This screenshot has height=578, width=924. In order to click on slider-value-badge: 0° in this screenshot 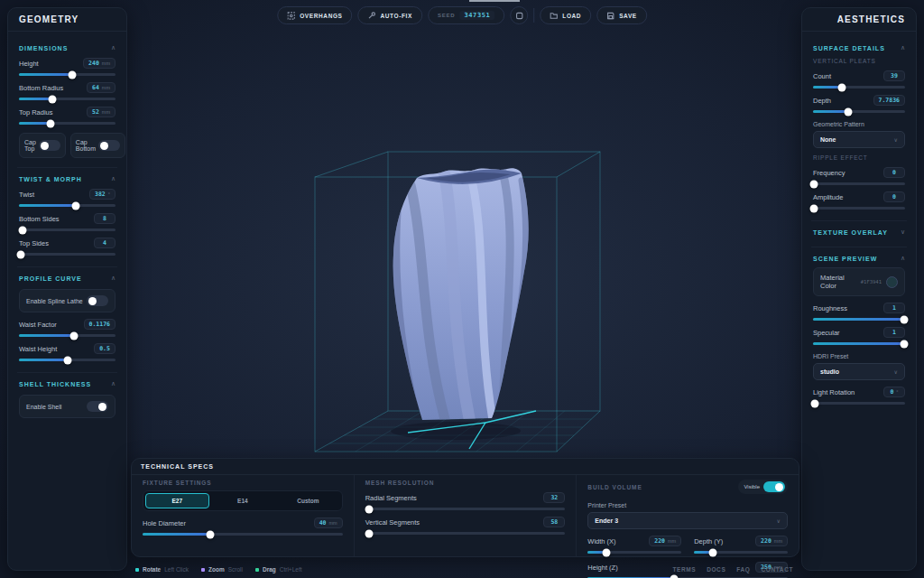, I will do `click(894, 392)`.